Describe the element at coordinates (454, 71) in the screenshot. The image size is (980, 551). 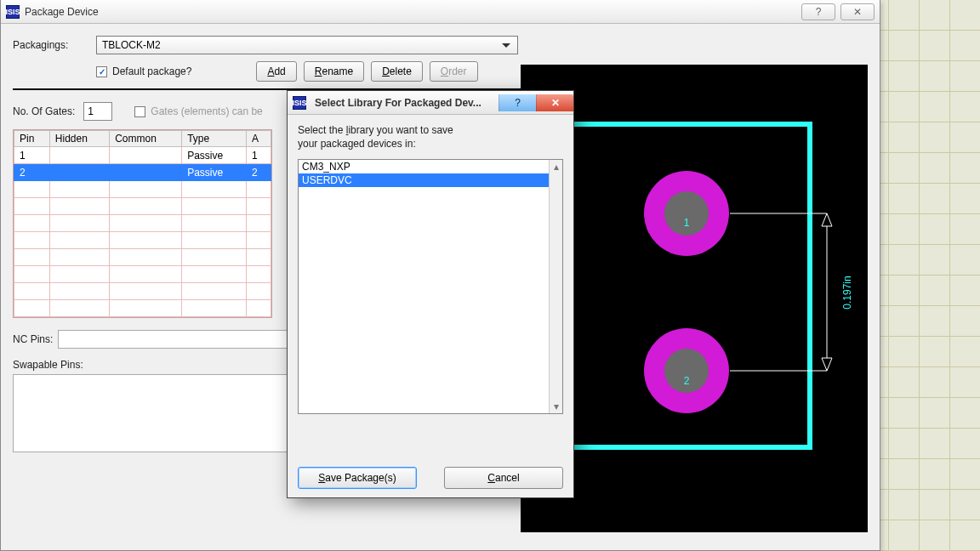
I see `order-button: Order` at that location.